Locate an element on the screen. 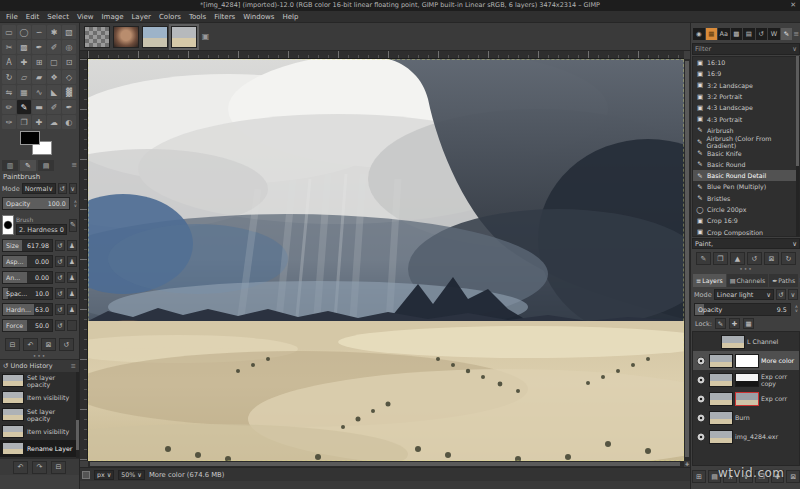 The image size is (800, 489). menu-item: Help is located at coordinates (290, 17).